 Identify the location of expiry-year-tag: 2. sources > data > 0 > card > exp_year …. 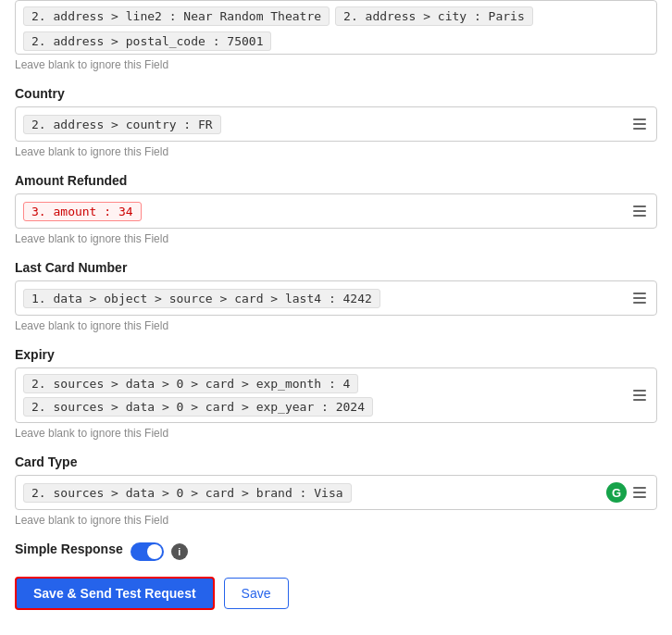
(198, 407).